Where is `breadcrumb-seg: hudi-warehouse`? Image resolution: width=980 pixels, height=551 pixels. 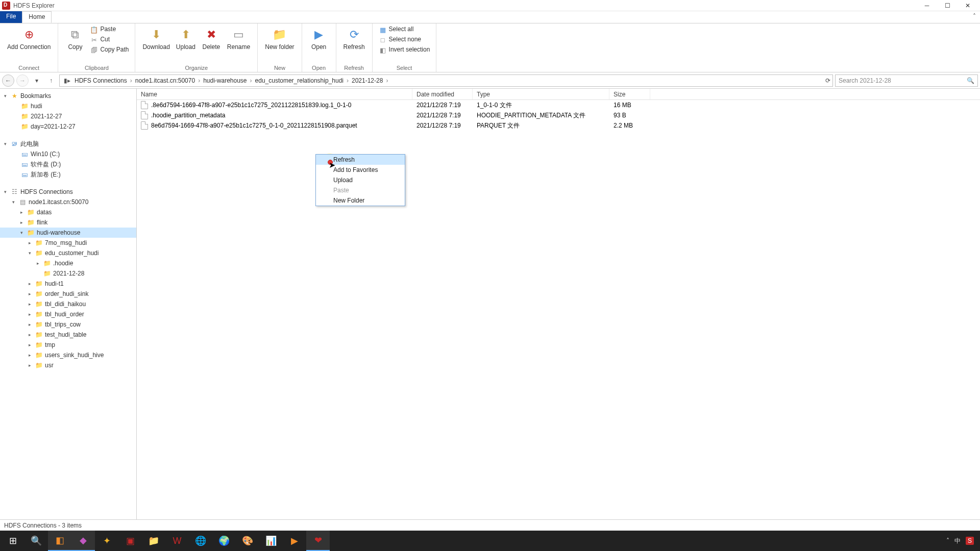 breadcrumb-seg: hudi-warehouse is located at coordinates (225, 81).